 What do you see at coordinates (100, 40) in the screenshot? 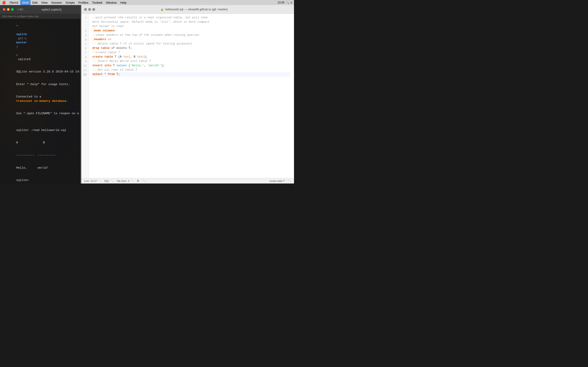
I see `code-headers: .headers` at bounding box center [100, 40].